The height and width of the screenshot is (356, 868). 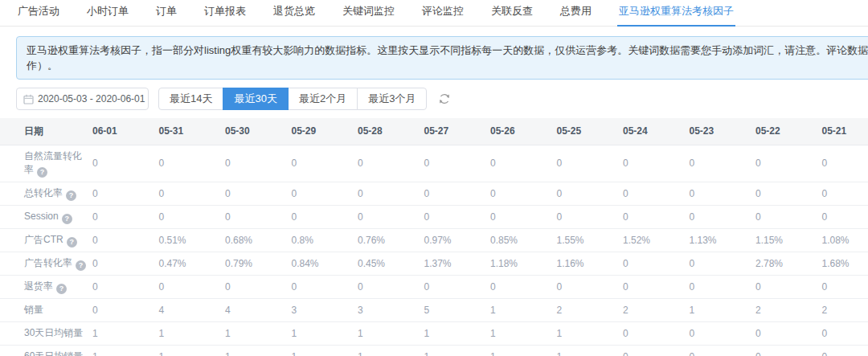 What do you see at coordinates (191, 99) in the screenshot?
I see `range-button-1: 最近14天` at bounding box center [191, 99].